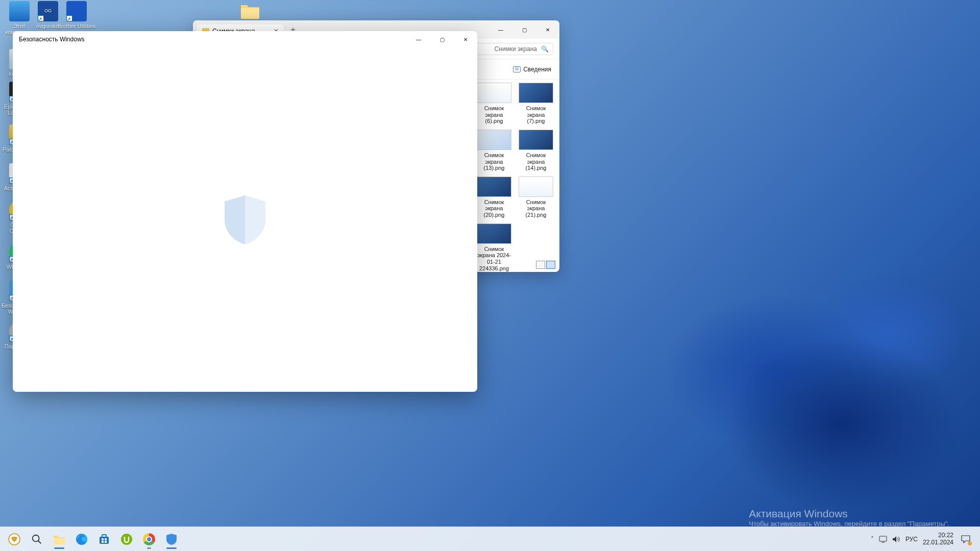 Image resolution: width=980 pixels, height=551 pixels. Describe the element at coordinates (551, 265) in the screenshot. I see `view-thumbnails-button` at that location.